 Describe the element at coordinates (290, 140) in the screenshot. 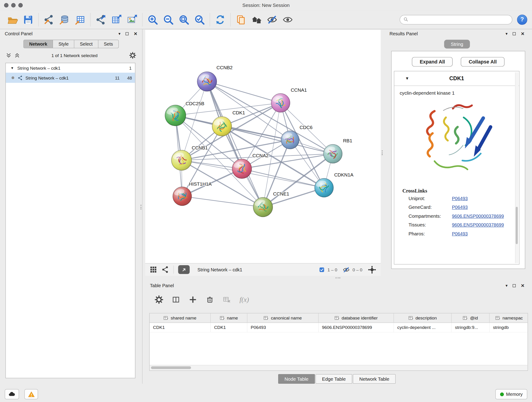

I see `network-node-CDC6` at that location.